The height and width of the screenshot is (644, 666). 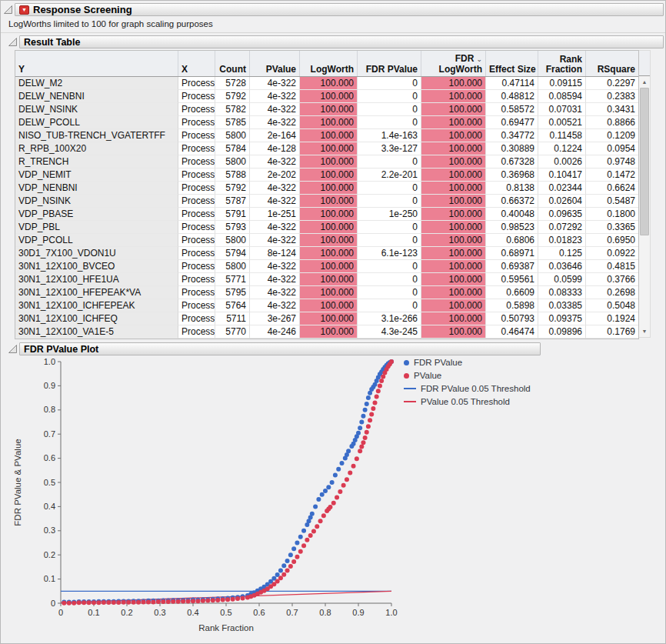 What do you see at coordinates (327, 123) in the screenshot?
I see `table-row: DELW_PCOLLProcess57854e-322100.0000100.0…` at bounding box center [327, 123].